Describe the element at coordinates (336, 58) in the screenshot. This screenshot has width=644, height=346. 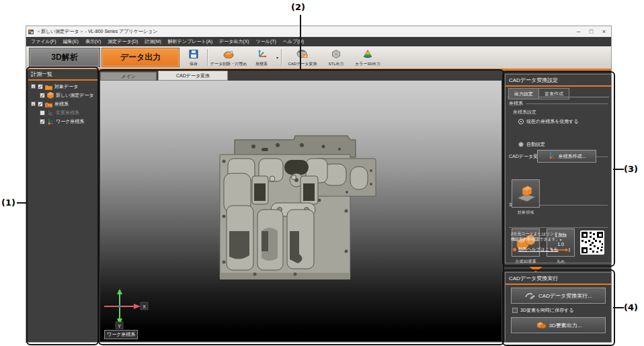
I see `stl-output-button: STL出力` at that location.